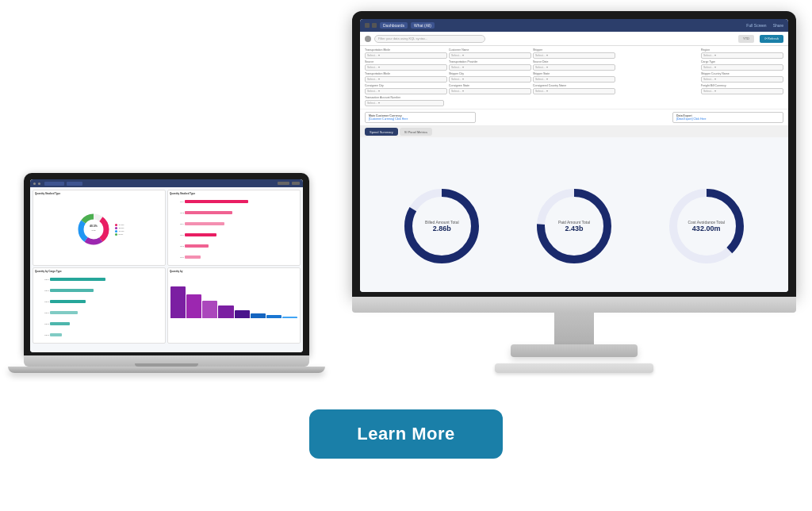 This screenshot has height=511, width=812. I want to click on currency-link-main: [Customer Currency] Click Here, so click(420, 119).